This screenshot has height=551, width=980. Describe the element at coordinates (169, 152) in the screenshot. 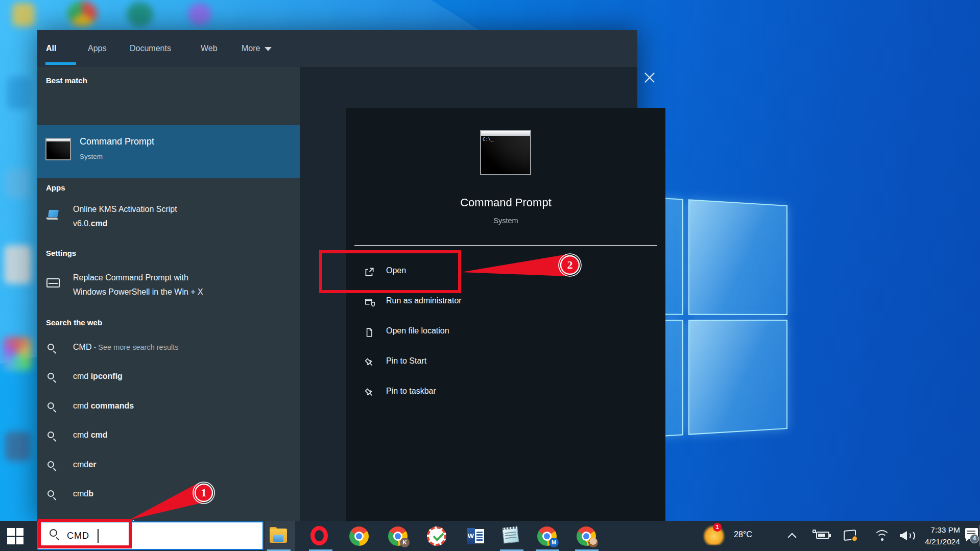

I see `best-match-result-command-prompt: Command Prompt System` at that location.